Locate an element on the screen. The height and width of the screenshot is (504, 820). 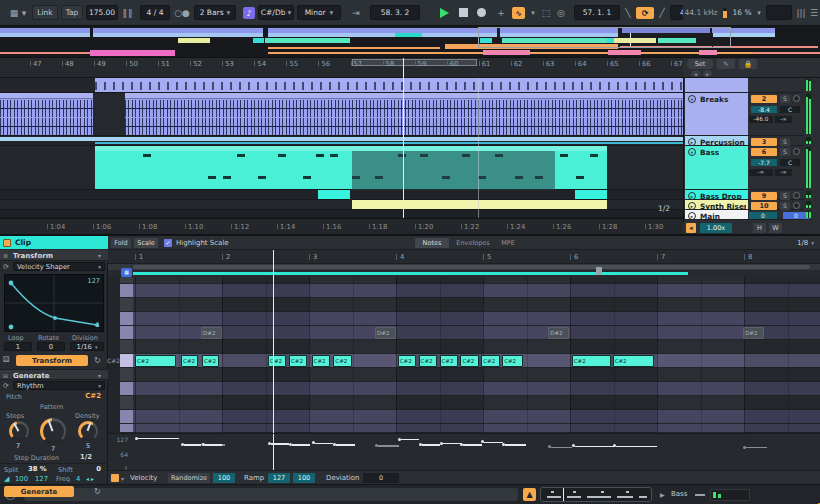
sample-rate-label: 44.1 kHz is located at coordinates (701, 12).